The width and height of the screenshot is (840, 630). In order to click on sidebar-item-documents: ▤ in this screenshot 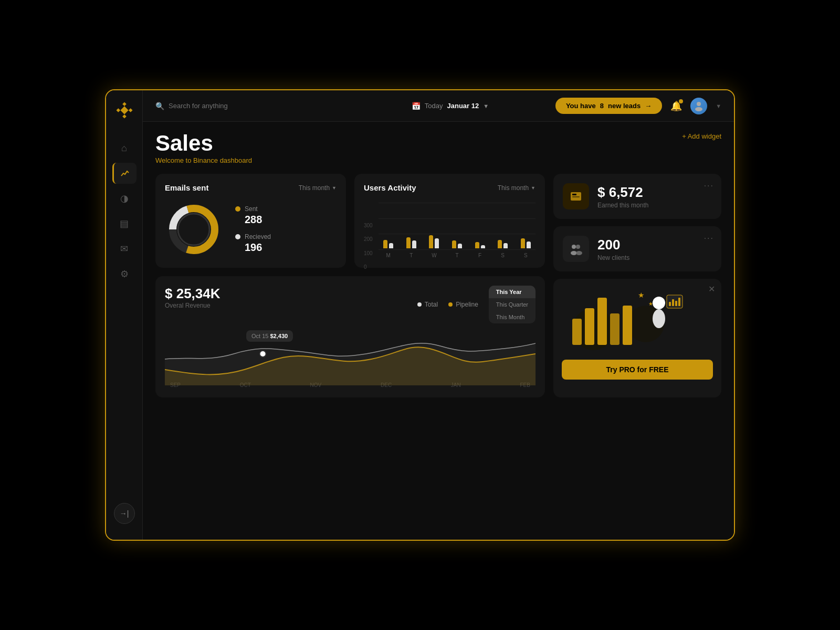, I will do `click(124, 224)`.